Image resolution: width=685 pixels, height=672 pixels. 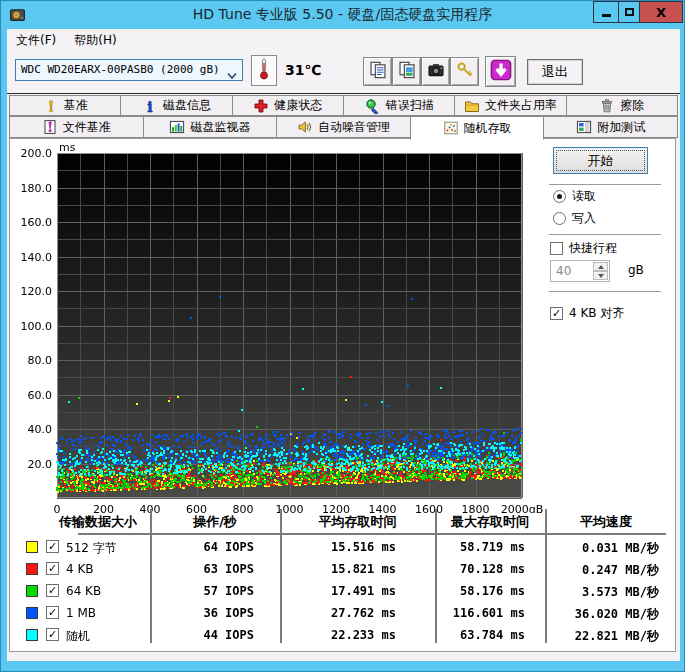 What do you see at coordinates (605, 235) in the screenshot?
I see `separator` at bounding box center [605, 235].